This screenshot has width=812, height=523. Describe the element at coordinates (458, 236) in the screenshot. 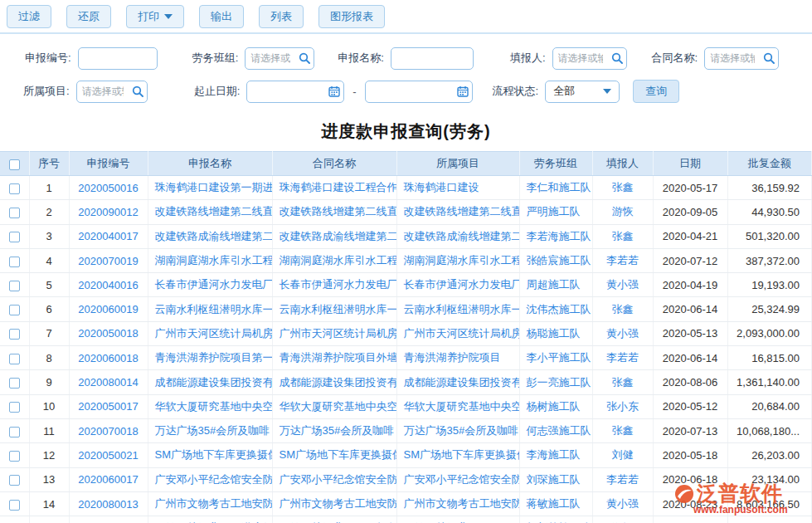

I see `cell-project-link: 改建铁路成渝线增建第二` at that location.